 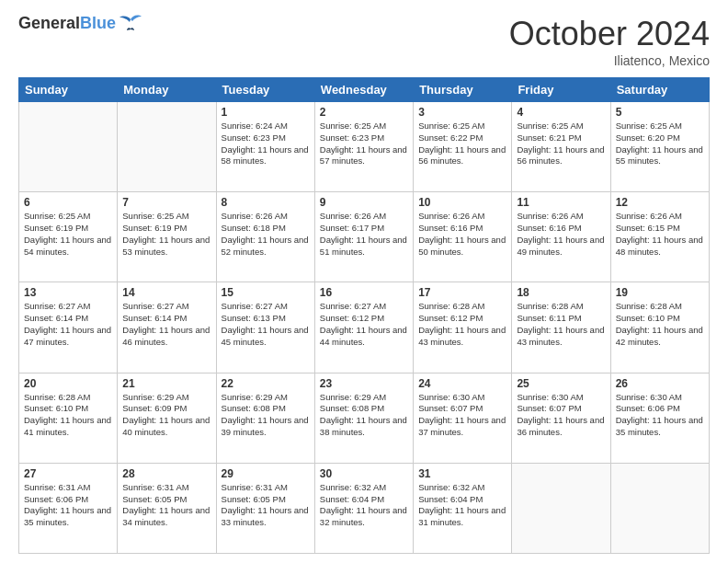 What do you see at coordinates (561, 293) in the screenshot?
I see `day-number: 18` at bounding box center [561, 293].